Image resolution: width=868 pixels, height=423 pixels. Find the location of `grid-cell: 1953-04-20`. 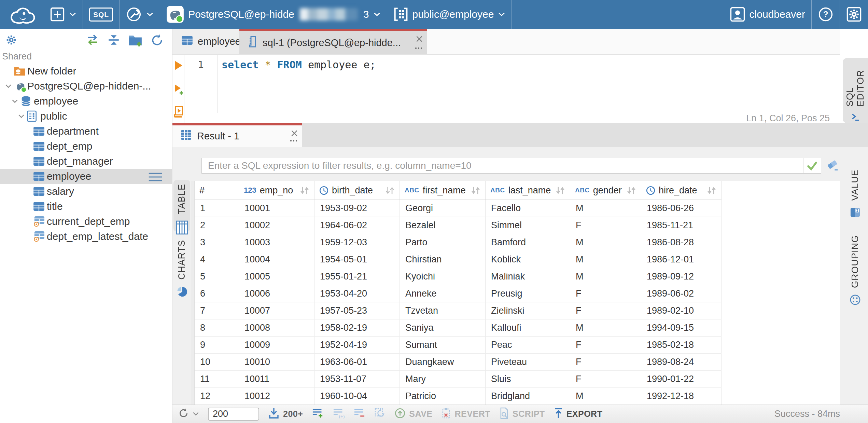

grid-cell: 1953-04-20 is located at coordinates (357, 294).